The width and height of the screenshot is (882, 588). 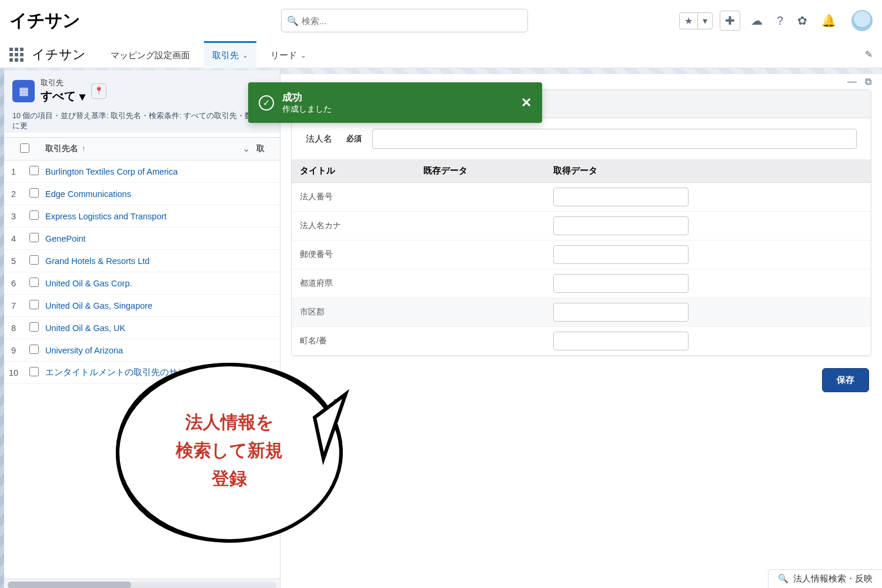 I want to click on table-row: 5Grand Hotels & Resorts Ltd, so click(x=142, y=261).